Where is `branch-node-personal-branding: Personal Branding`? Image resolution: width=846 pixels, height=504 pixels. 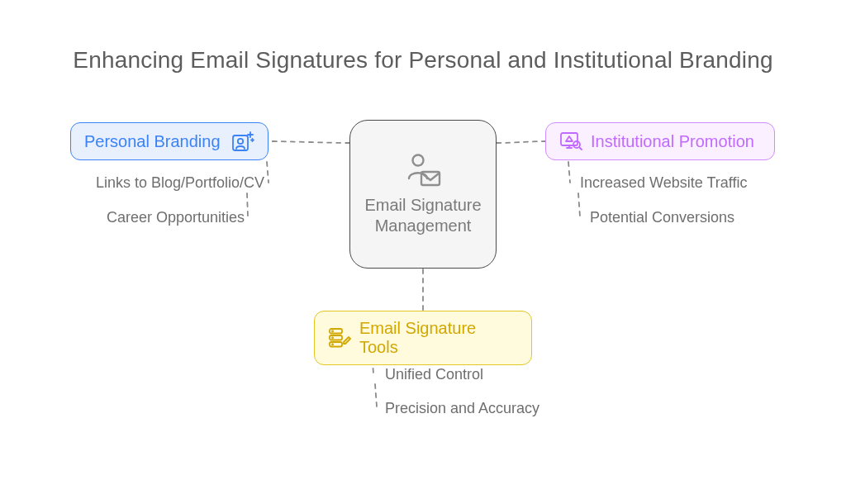
branch-node-personal-branding: Personal Branding is located at coordinates (169, 141).